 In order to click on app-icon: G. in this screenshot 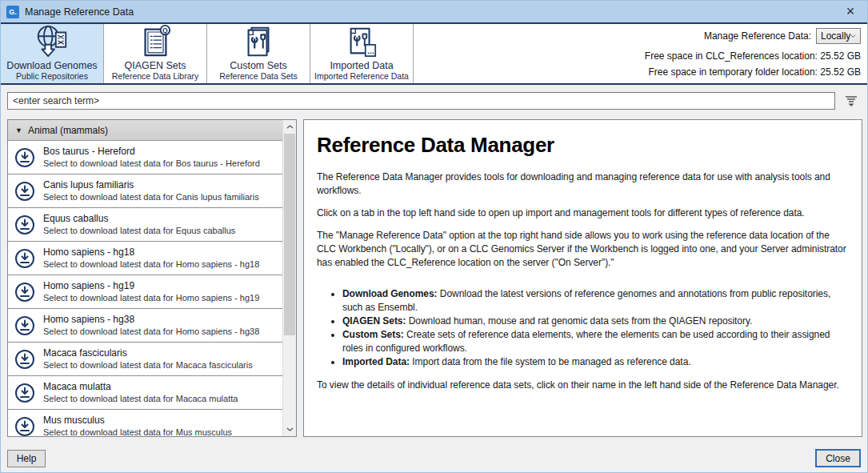, I will do `click(13, 12)`.